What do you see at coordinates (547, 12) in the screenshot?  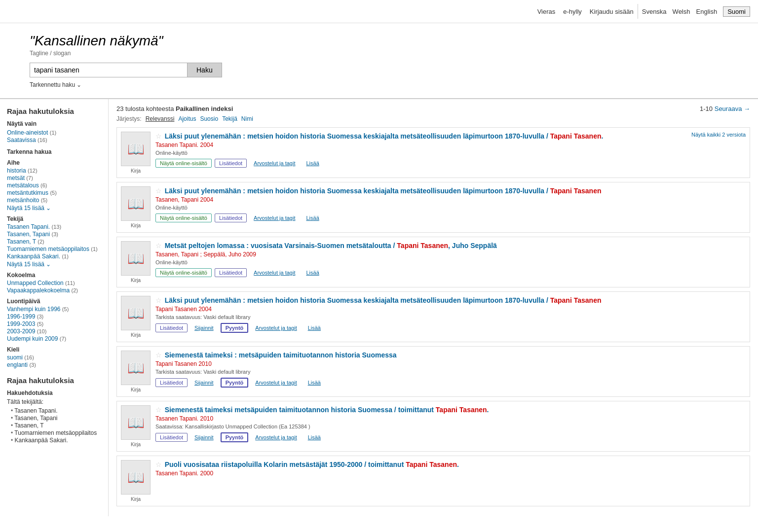 I see `nav-vieras: Vieras` at bounding box center [547, 12].